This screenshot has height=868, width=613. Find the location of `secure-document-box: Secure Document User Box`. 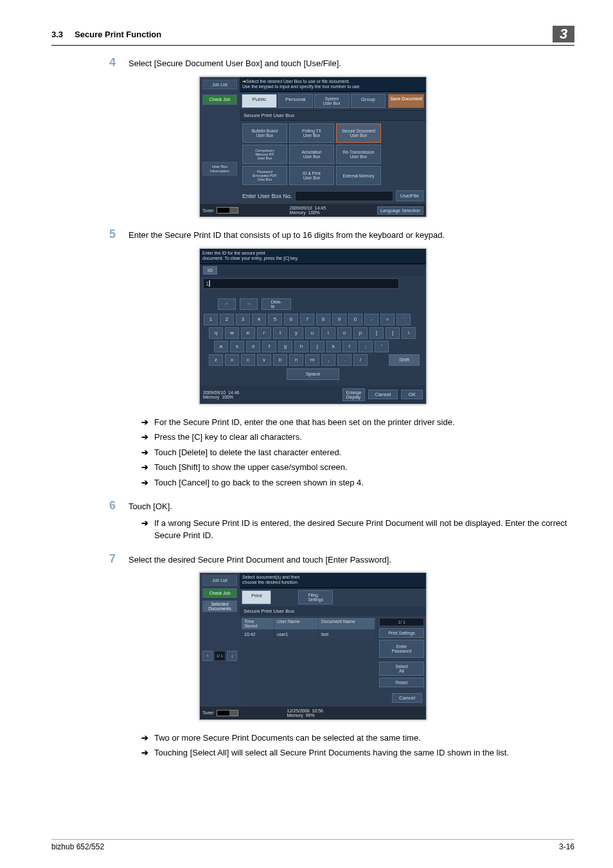

secure-document-box: Secure Document User Box is located at coordinates (359, 133).